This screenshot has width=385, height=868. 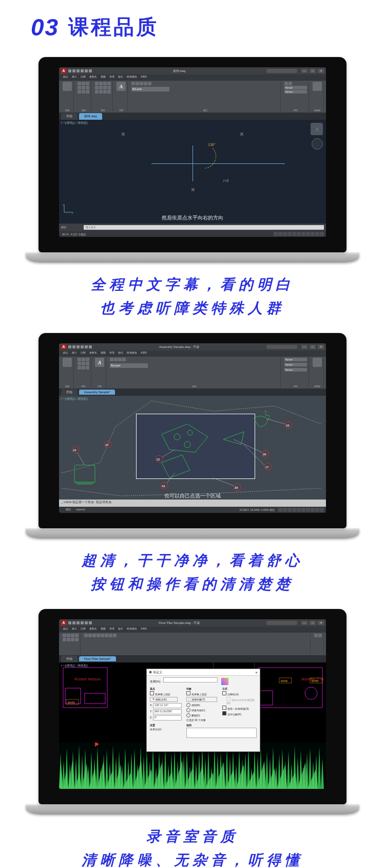 I want to click on ribbon-tab: 注释, so click(x=83, y=630).